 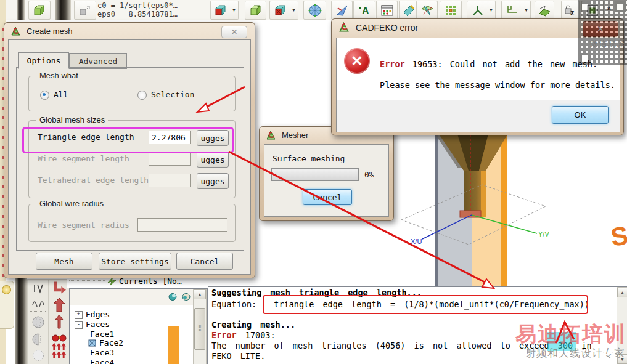 What do you see at coordinates (102, 334) in the screenshot?
I see `tree-item-face1: Face1` at bounding box center [102, 334].